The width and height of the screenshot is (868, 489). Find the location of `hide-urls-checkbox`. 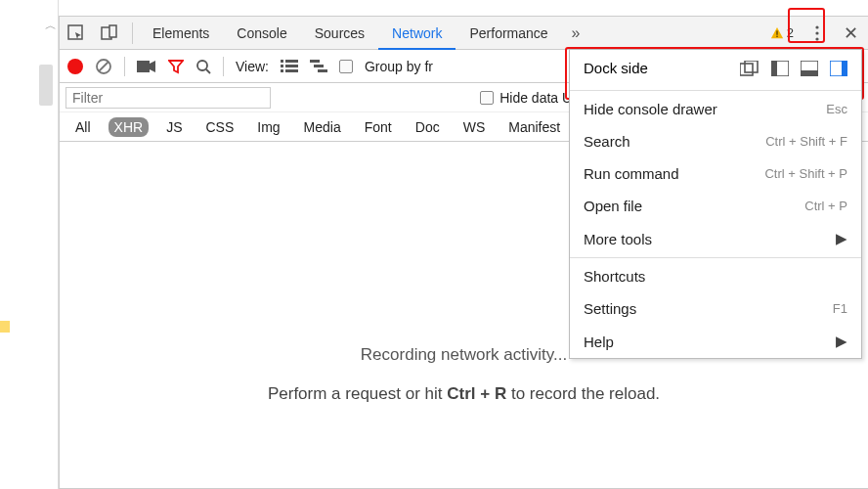

hide-urls-checkbox is located at coordinates (487, 98).